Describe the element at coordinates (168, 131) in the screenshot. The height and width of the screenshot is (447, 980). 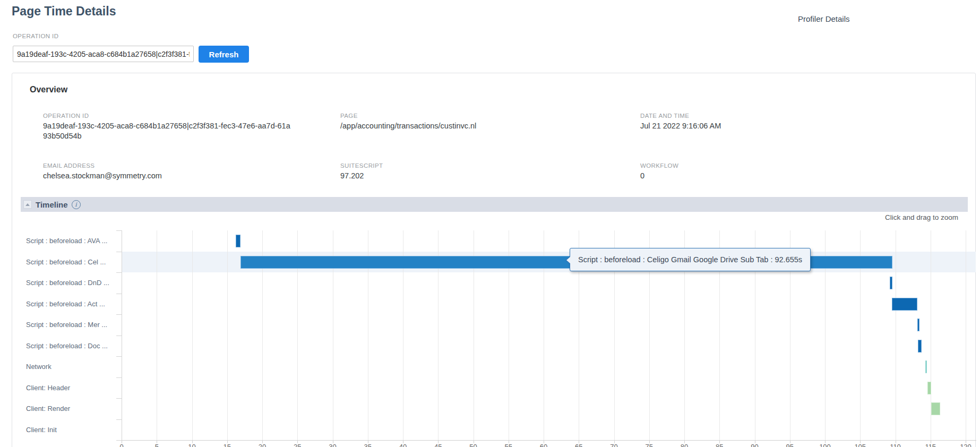
I see `field-value: 9a19deaf-193c-4205-aca8-c684b1a27658|c2f…` at that location.